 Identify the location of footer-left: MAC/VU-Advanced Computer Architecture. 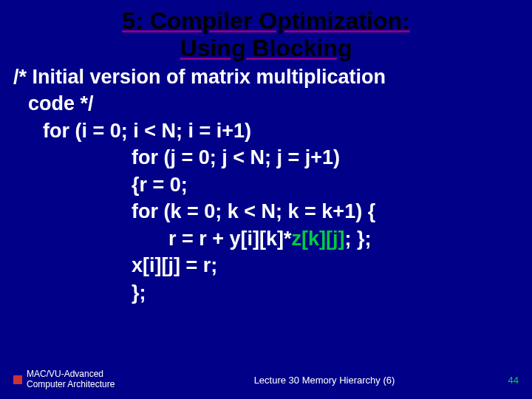
(93, 380).